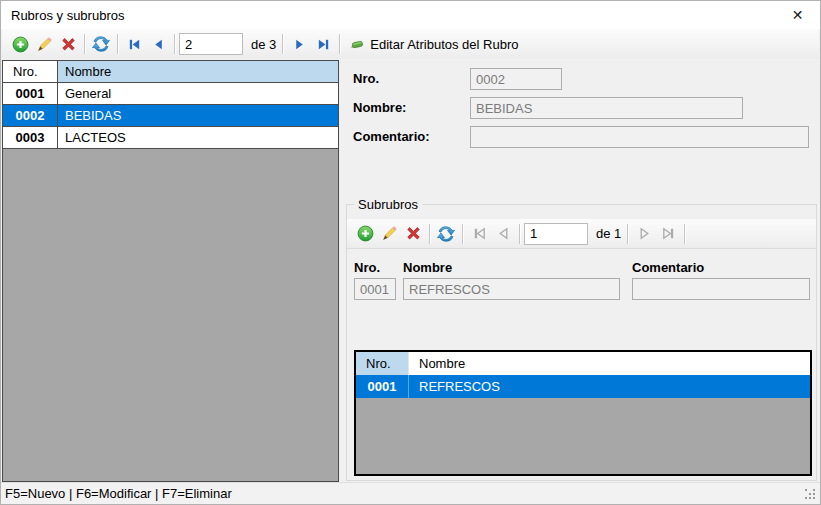 The width and height of the screenshot is (821, 505). Describe the element at coordinates (428, 268) in the screenshot. I see `subrubro-nombre-label: Nombre` at that location.